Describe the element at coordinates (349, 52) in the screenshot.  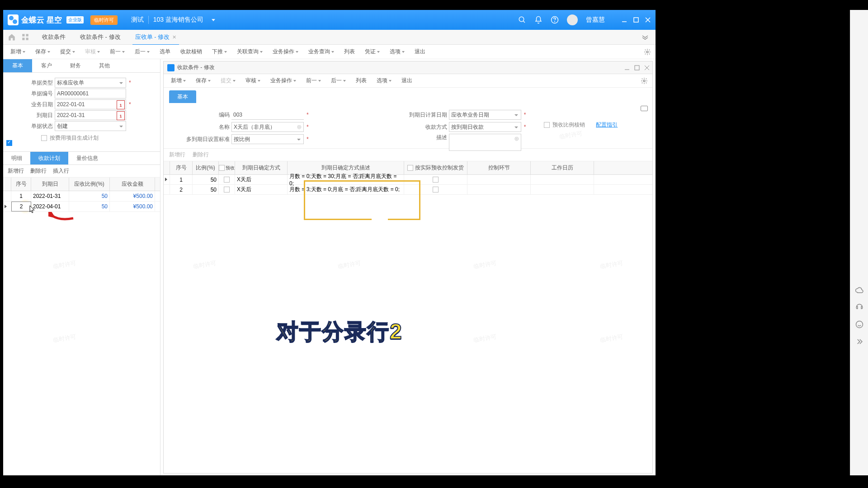
I see `tbtn-list: 列表` at that location.